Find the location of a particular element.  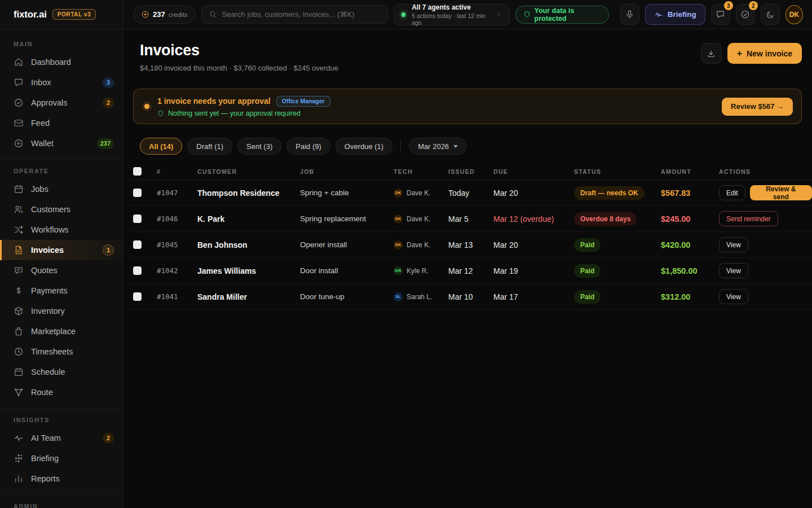

filter-chip-overdue-1: Overdue (1) is located at coordinates (364, 146).